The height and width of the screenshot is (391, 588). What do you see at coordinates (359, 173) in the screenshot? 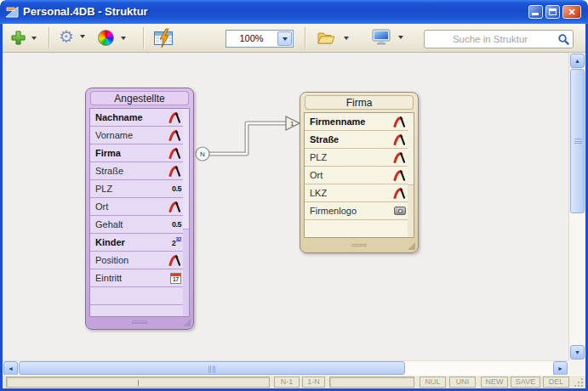
I see `table-firma: Firma FirmennameStraßePLZOrtLKZFirmenlog…` at bounding box center [359, 173].